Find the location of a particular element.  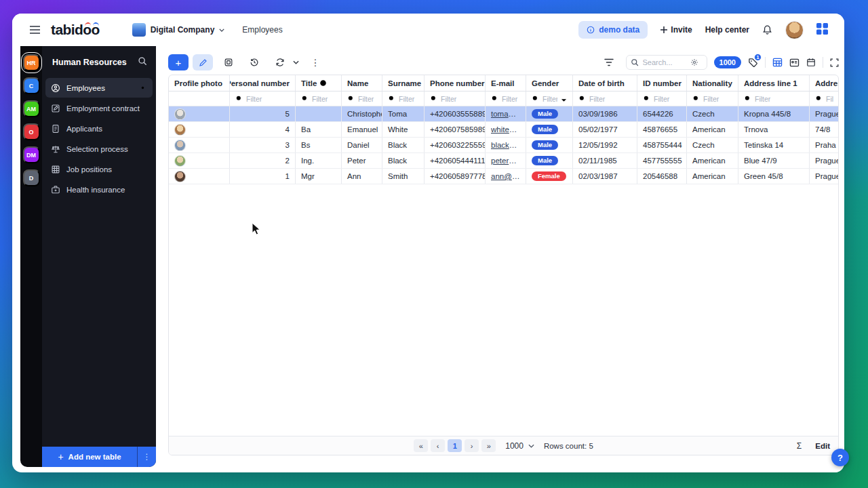

workspace-chip-d: D is located at coordinates (31, 178).